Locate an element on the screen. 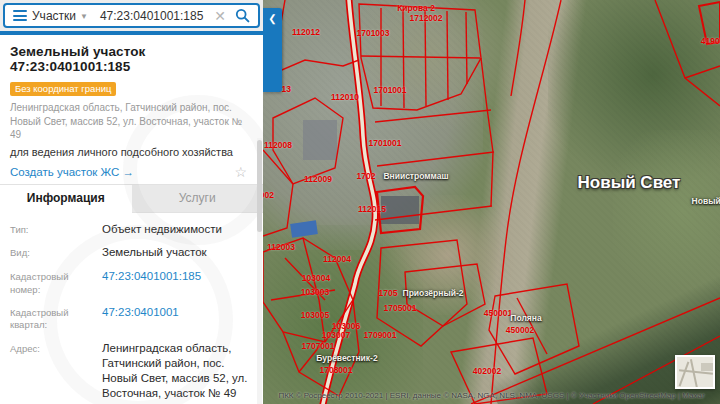 Image resolution: width=720 pixels, height=404 pixels. parcel-usage-text: для ведения личного подсобного хозяйства is located at coordinates (132, 152).